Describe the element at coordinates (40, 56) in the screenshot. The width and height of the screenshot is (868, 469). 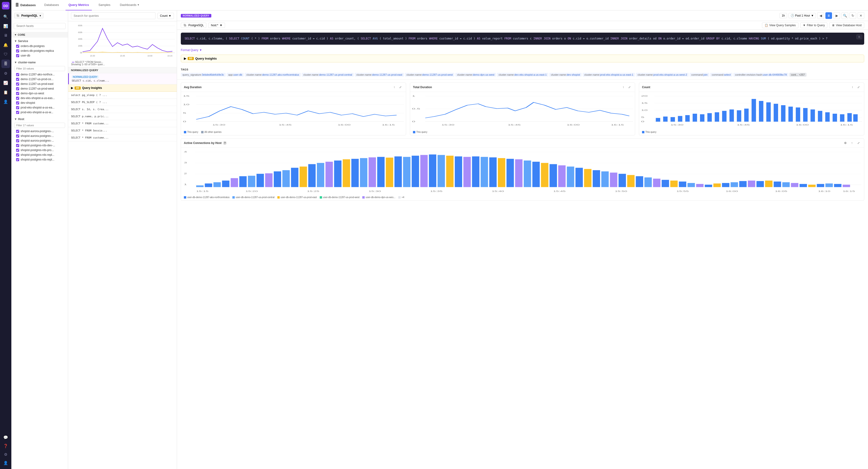
I see `facet-item-user-db: user-db` at that location.